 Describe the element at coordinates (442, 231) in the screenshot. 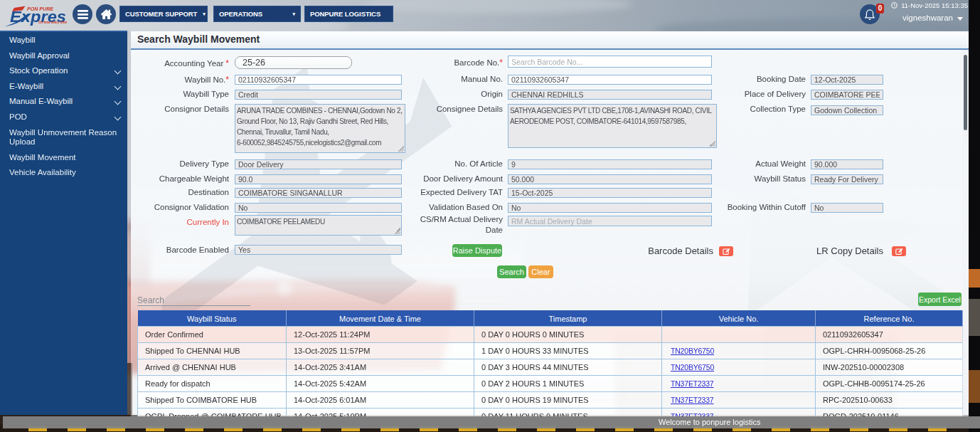

I see `cs-rm-label-line2: Date` at that location.